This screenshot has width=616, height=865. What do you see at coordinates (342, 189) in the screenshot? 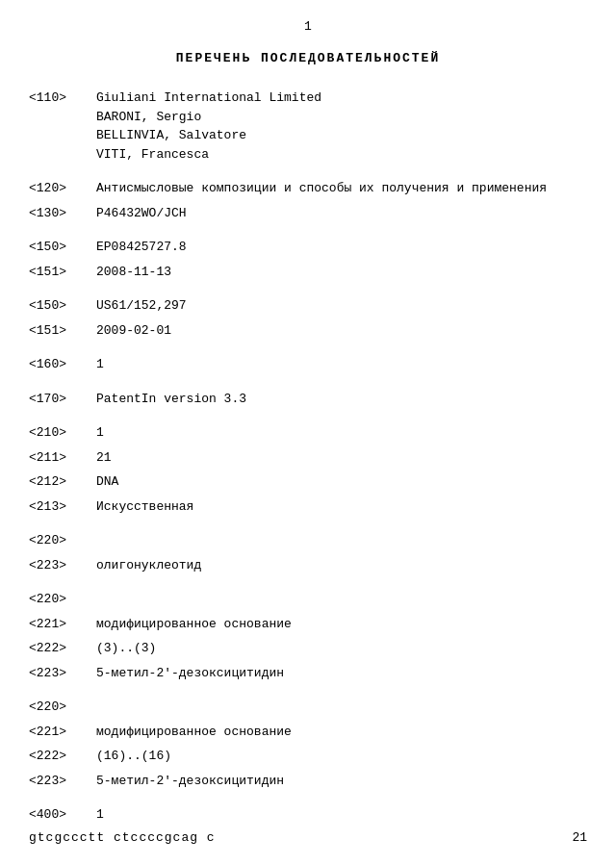
I see `entry-line: Антисмысловые композиции и способы их по…` at bounding box center [342, 189].